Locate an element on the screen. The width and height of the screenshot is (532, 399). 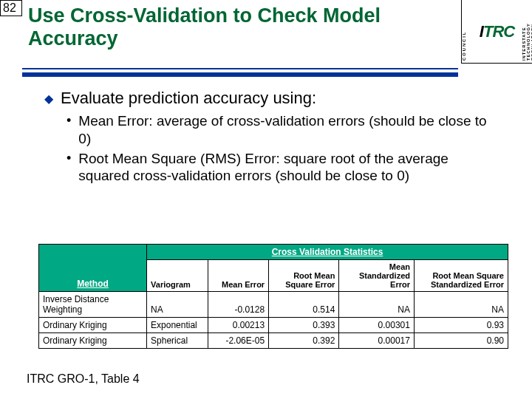
cell-mean-error: -0.0128 is located at coordinates (238, 304).